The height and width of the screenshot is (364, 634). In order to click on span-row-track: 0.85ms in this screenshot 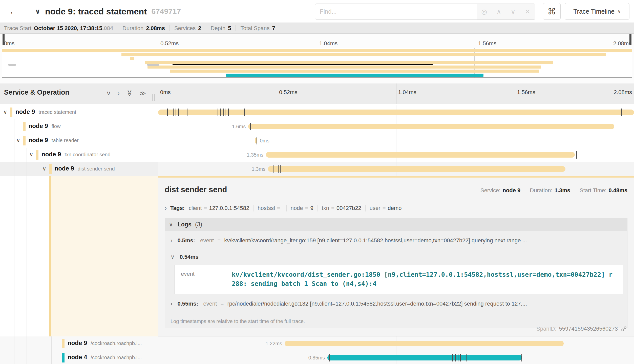, I will do `click(396, 357)`.